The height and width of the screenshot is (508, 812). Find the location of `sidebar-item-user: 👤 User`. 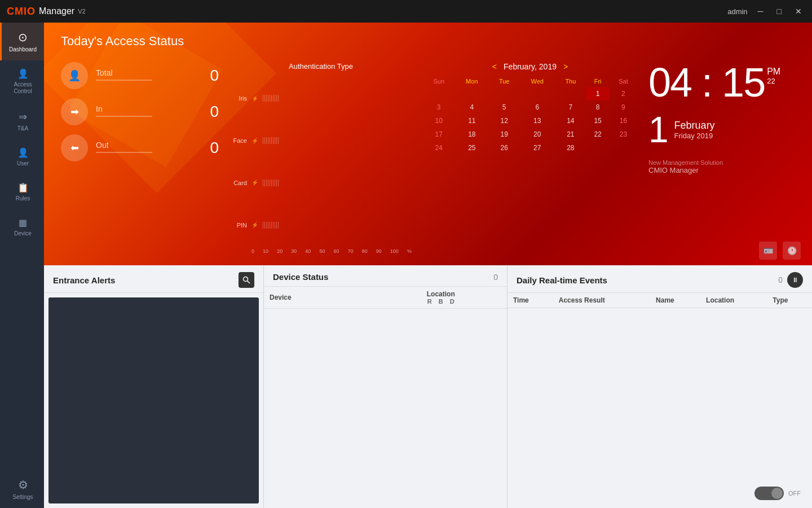

sidebar-item-user: 👤 User is located at coordinates (22, 157).